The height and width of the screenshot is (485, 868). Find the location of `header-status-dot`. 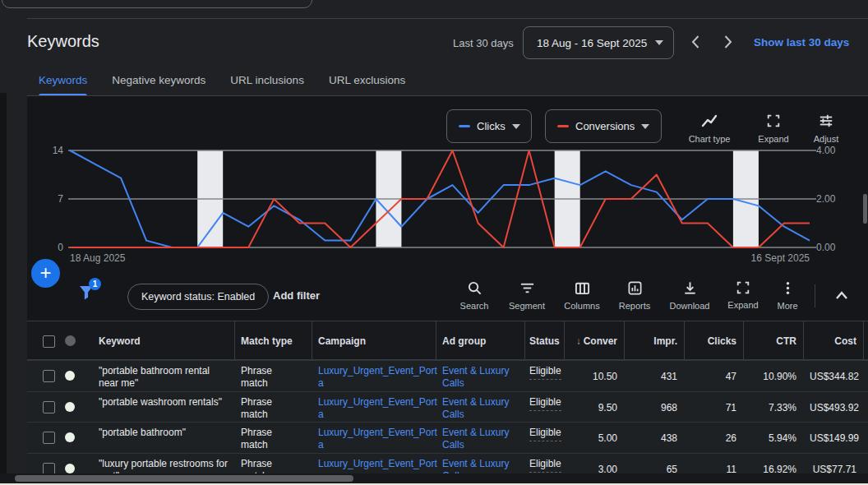

header-status-dot is located at coordinates (71, 340).